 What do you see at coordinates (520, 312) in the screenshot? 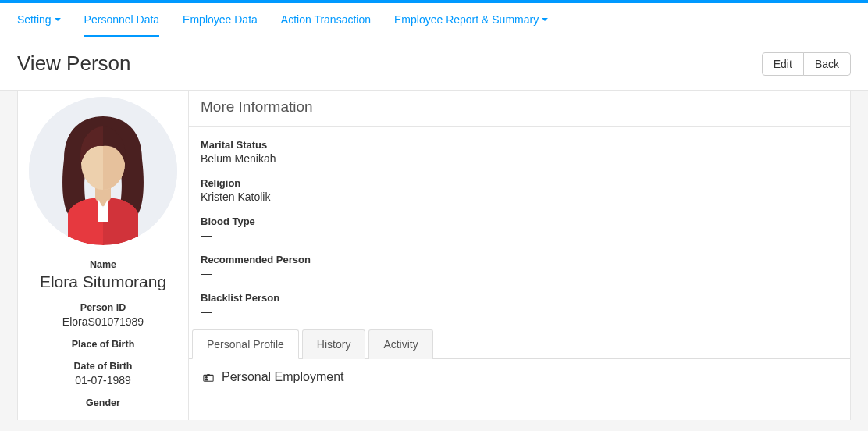
I see `blacklist-value: —` at bounding box center [520, 312].